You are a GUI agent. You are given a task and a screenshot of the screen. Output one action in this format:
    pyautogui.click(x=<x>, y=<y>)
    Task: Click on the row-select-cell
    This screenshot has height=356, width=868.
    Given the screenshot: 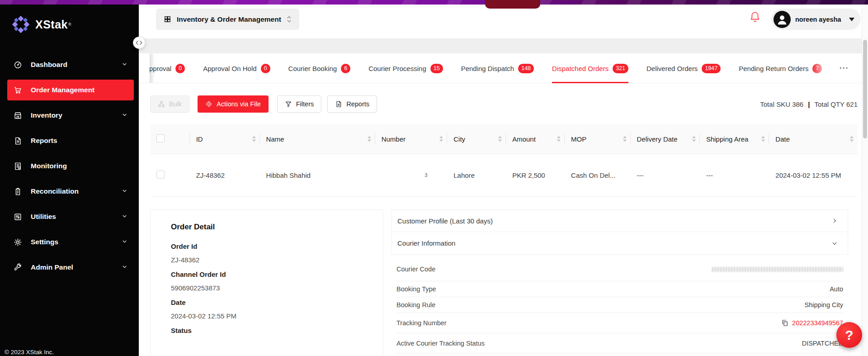 What is the action you would take?
    pyautogui.click(x=170, y=175)
    